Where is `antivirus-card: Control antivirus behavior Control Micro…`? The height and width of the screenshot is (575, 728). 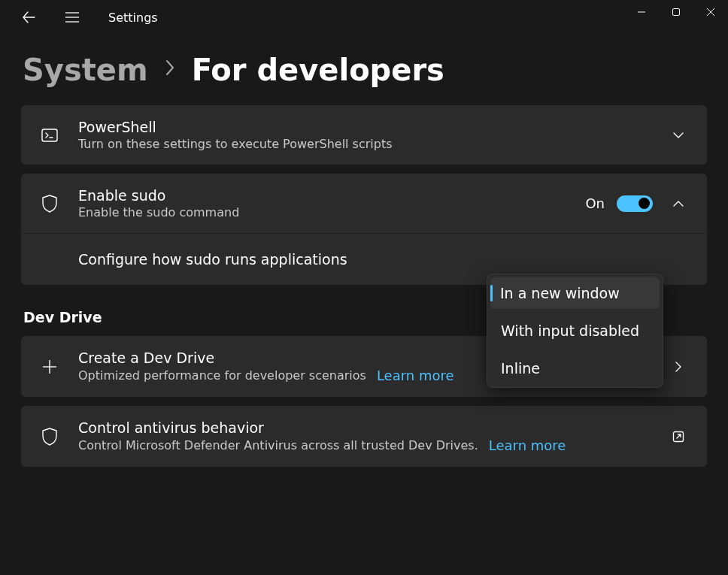 antivirus-card: Control antivirus behavior Control Micro… is located at coordinates (364, 436).